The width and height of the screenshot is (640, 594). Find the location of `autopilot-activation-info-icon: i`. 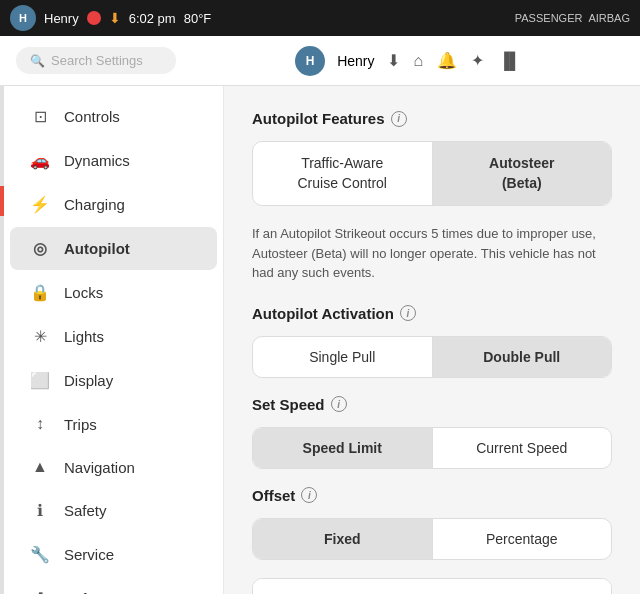

autopilot-activation-info-icon: i is located at coordinates (408, 313).